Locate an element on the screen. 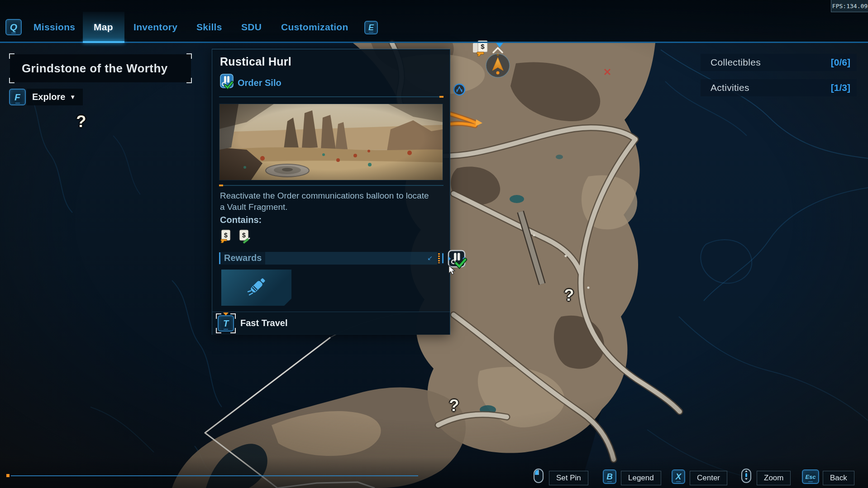 The image size is (868, 488). chevron-down-icon: ▼ is located at coordinates (72, 97).